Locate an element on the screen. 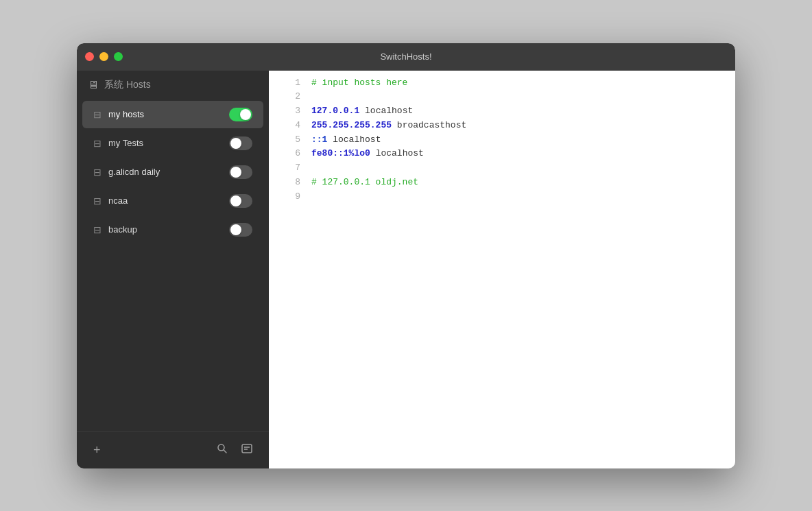  host-localhost-5: localhost is located at coordinates (357, 140).